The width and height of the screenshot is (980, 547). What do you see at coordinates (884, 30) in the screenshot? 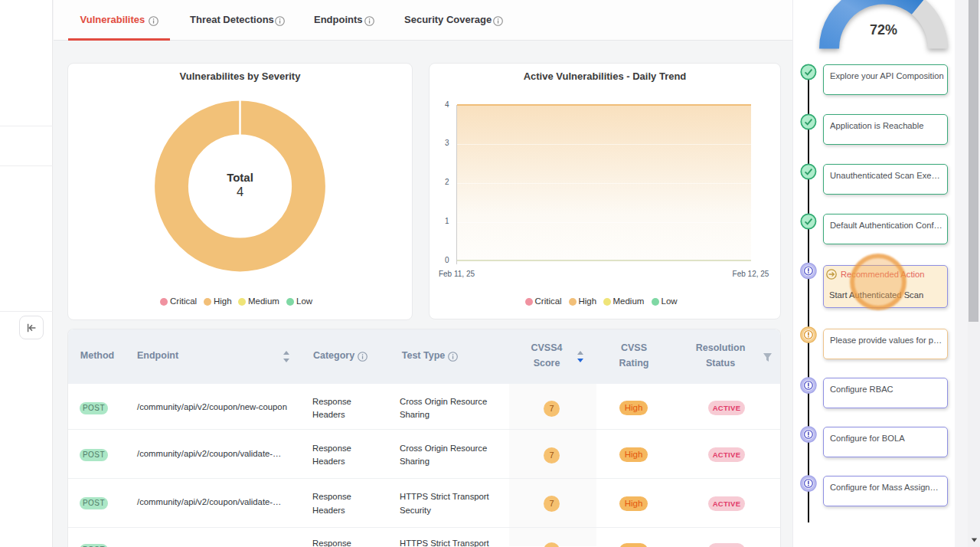
I see `svg-text: 72%` at bounding box center [884, 30].